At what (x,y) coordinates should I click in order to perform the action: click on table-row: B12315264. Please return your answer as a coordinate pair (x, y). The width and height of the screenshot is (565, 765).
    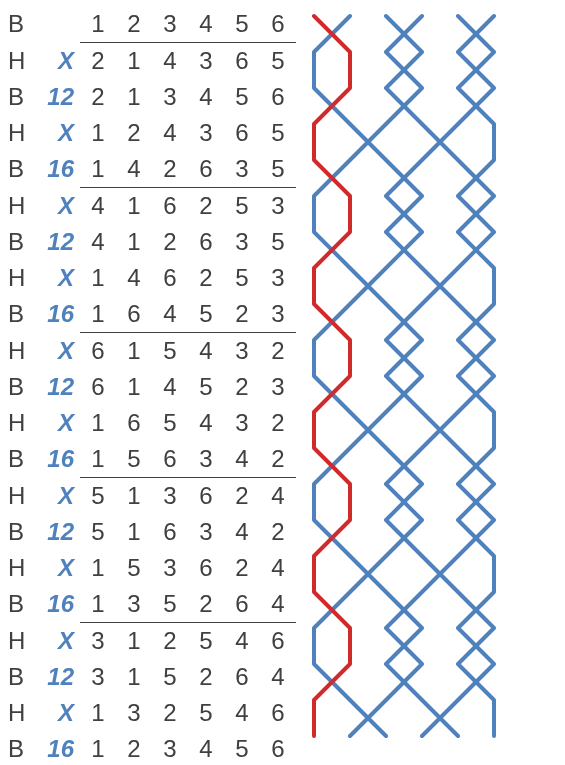
    Looking at the image, I should click on (151, 677).